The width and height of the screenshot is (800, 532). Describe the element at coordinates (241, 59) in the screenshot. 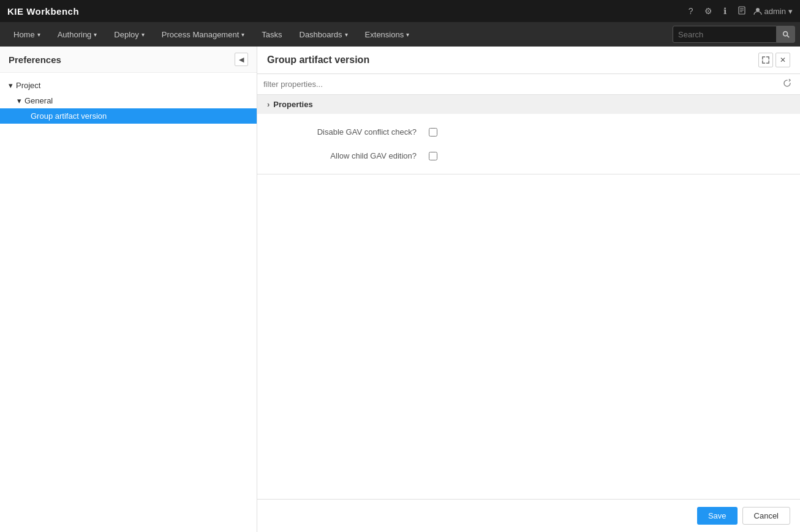

I see `sidebar-collapse-button: ◀` at that location.